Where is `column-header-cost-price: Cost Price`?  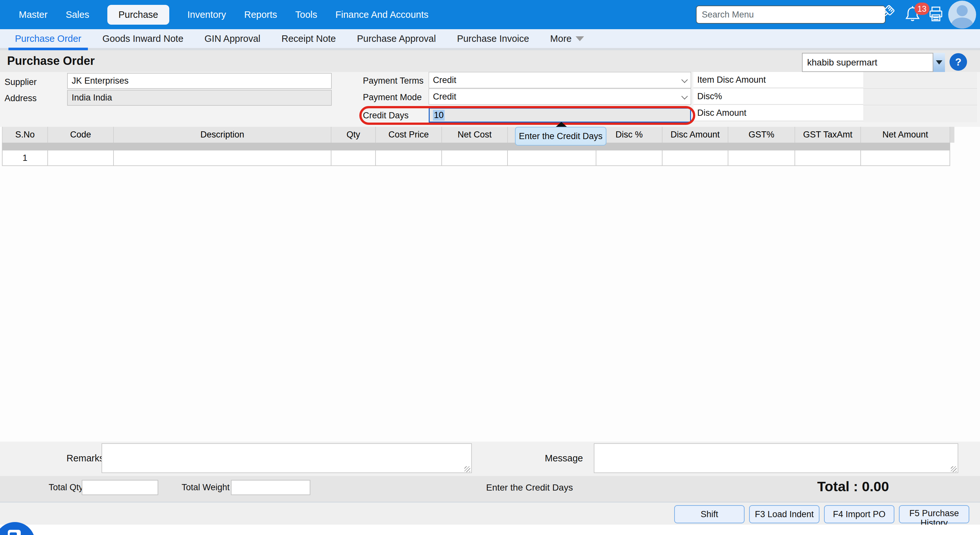
column-header-cost-price: Cost Price is located at coordinates (409, 135).